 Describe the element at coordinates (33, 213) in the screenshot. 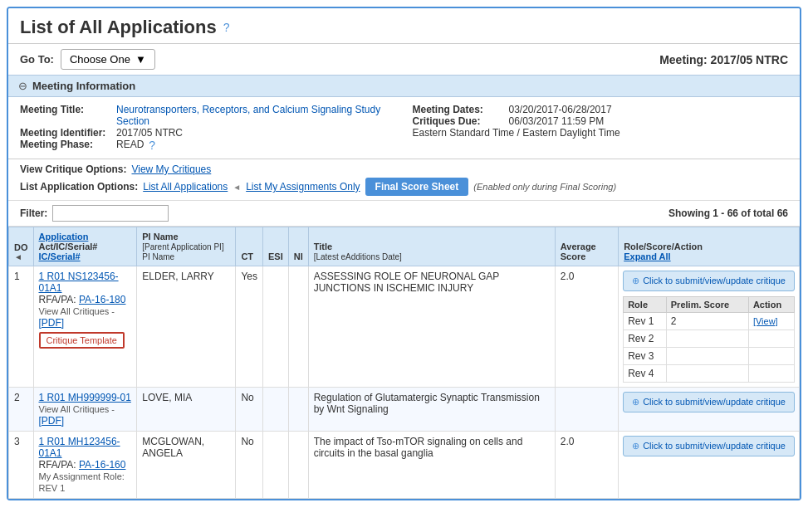

I see `filter-label: Filter:` at that location.